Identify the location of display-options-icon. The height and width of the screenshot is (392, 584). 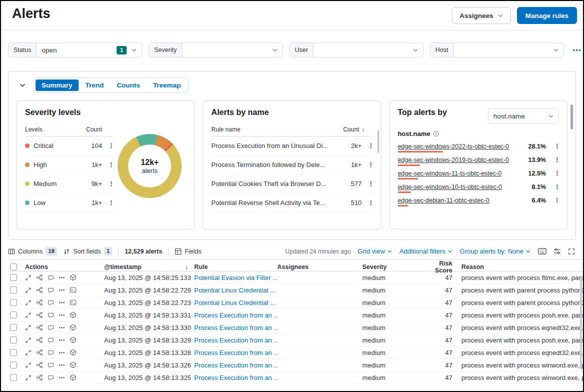
(557, 251).